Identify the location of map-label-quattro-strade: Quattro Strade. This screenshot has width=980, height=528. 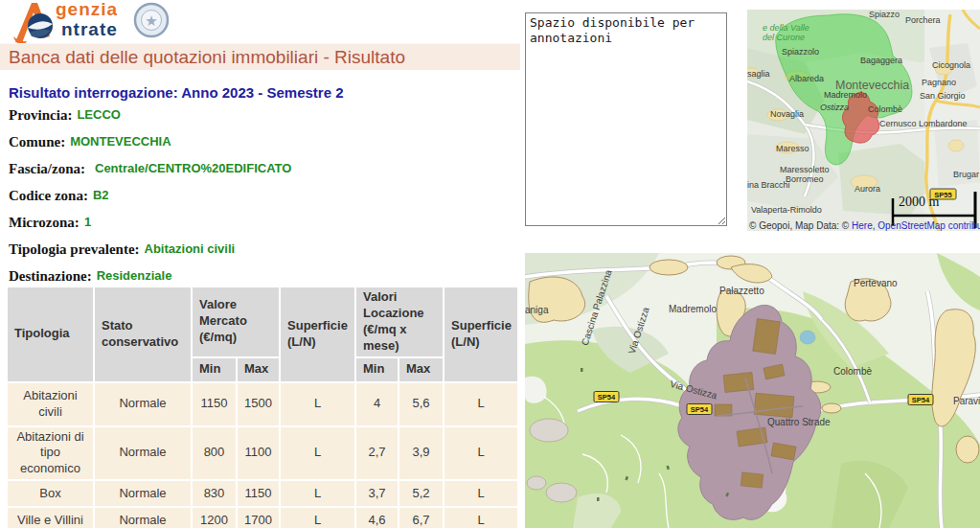
(799, 422).